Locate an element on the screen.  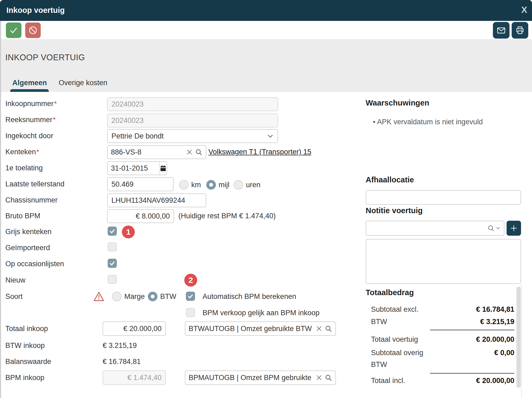
totaal-inkoop-input is located at coordinates (134, 329).